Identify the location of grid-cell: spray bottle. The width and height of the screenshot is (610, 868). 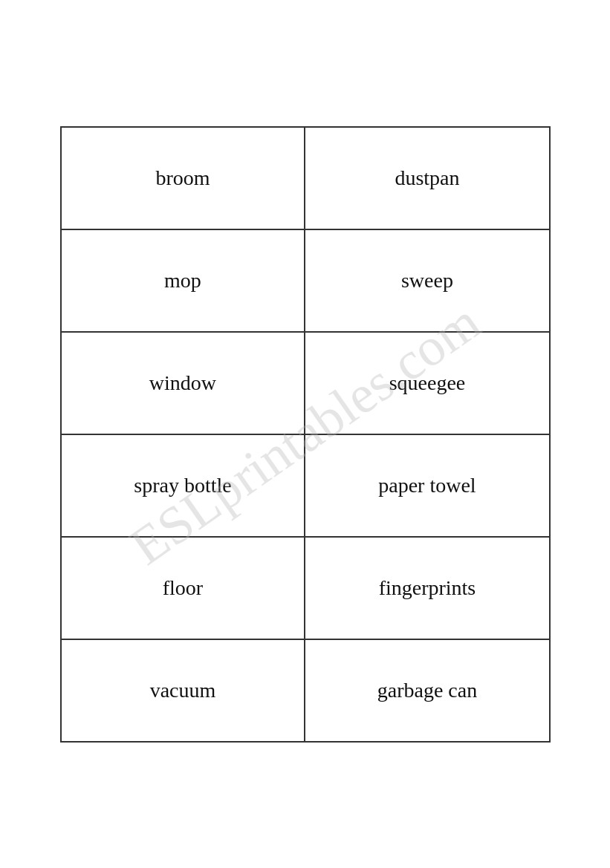
(183, 486).